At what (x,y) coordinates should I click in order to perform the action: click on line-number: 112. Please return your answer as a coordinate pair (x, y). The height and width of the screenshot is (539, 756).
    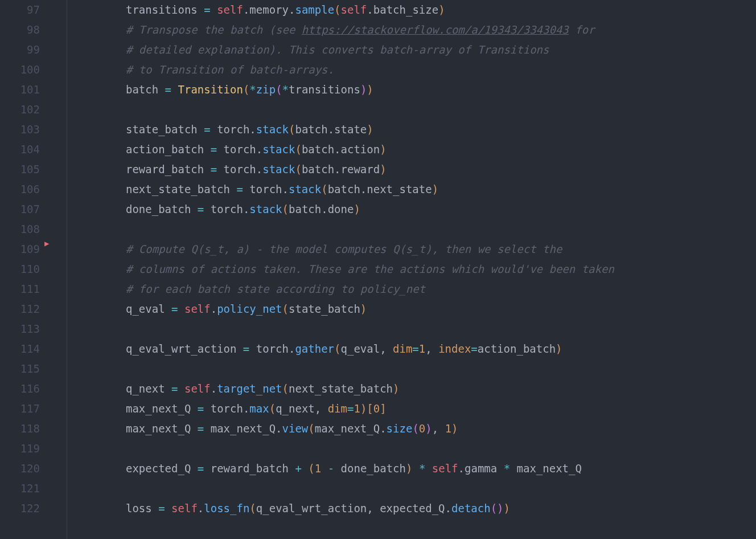
    Looking at the image, I should click on (20, 309).